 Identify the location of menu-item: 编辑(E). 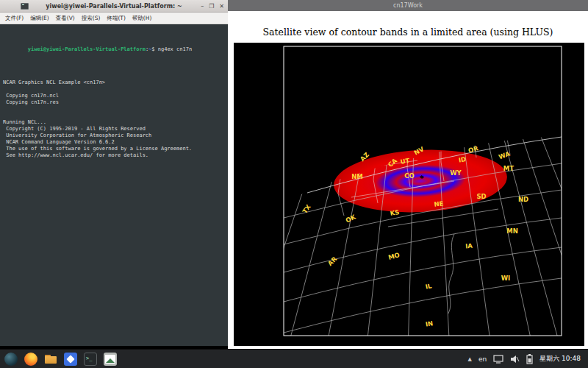
(40, 18).